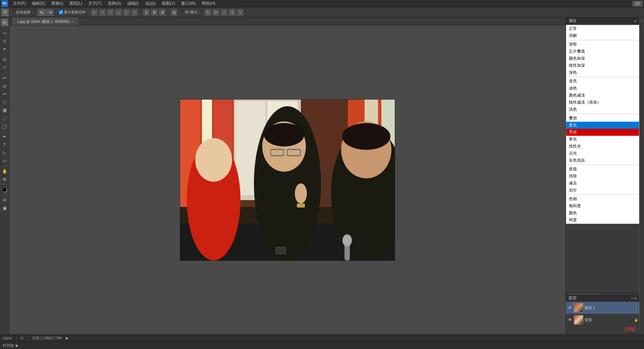 This screenshot has height=349, width=644. I want to click on blend-difference: 差值, so click(602, 169).